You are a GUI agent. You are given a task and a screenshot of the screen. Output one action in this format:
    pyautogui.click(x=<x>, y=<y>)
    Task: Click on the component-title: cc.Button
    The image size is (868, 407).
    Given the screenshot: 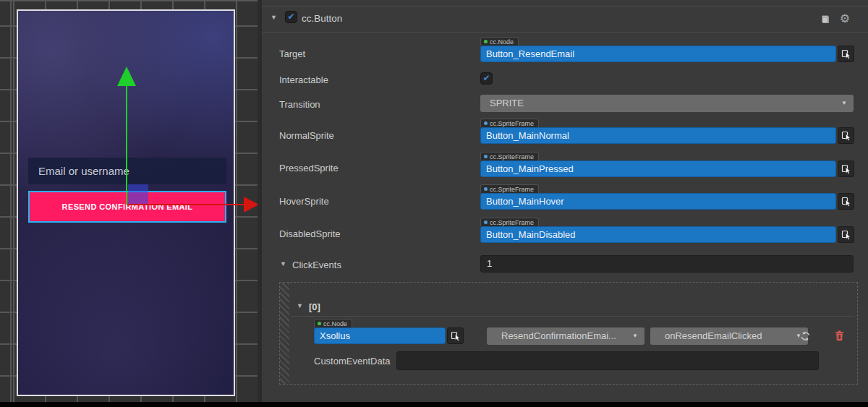 What is the action you would take?
    pyautogui.click(x=322, y=19)
    